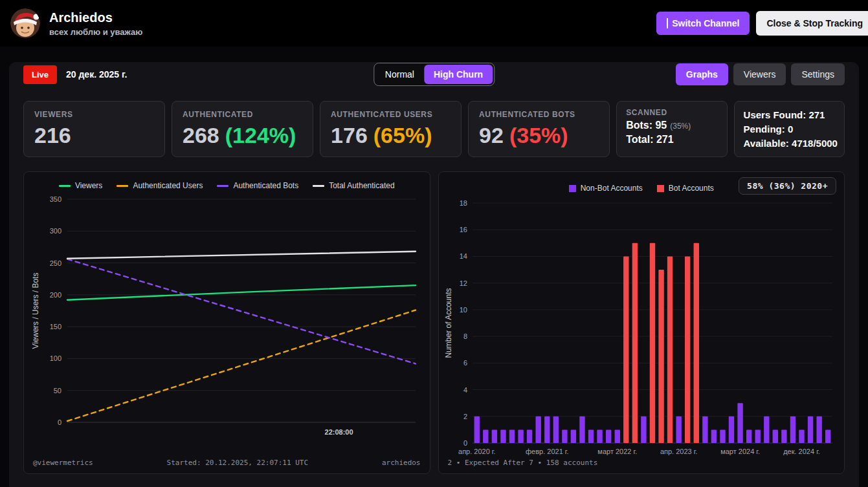  What do you see at coordinates (523, 463) in the screenshot?
I see `bar-chart-footer-note: 2 • Expected After 7 • 158 accounts` at bounding box center [523, 463].